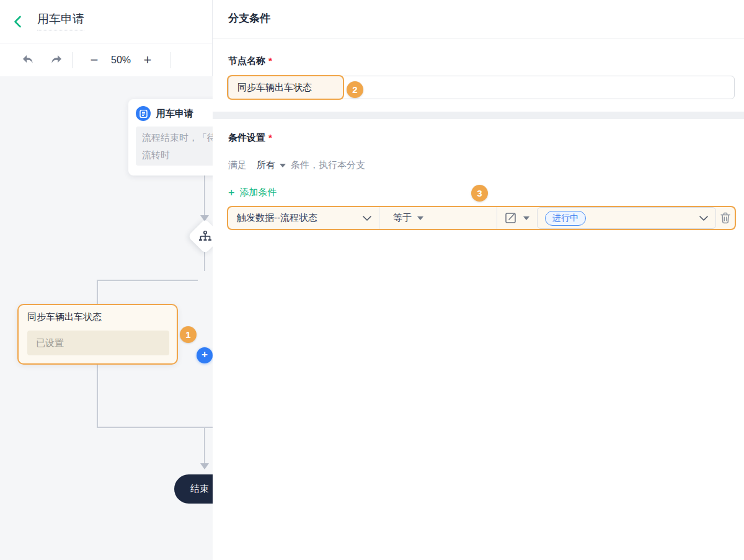 The width and height of the screenshot is (744, 560). What do you see at coordinates (175, 114) in the screenshot?
I see `trigger-node-title: 用车申请` at bounding box center [175, 114].